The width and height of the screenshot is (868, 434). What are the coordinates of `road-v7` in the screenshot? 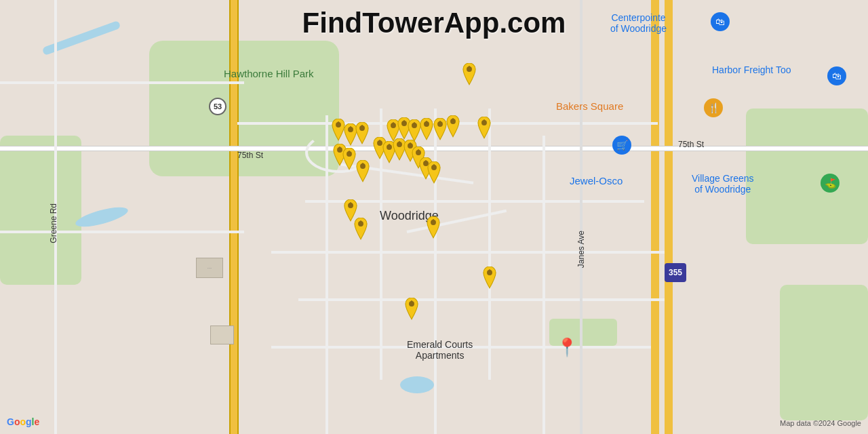 It's located at (56, 217).